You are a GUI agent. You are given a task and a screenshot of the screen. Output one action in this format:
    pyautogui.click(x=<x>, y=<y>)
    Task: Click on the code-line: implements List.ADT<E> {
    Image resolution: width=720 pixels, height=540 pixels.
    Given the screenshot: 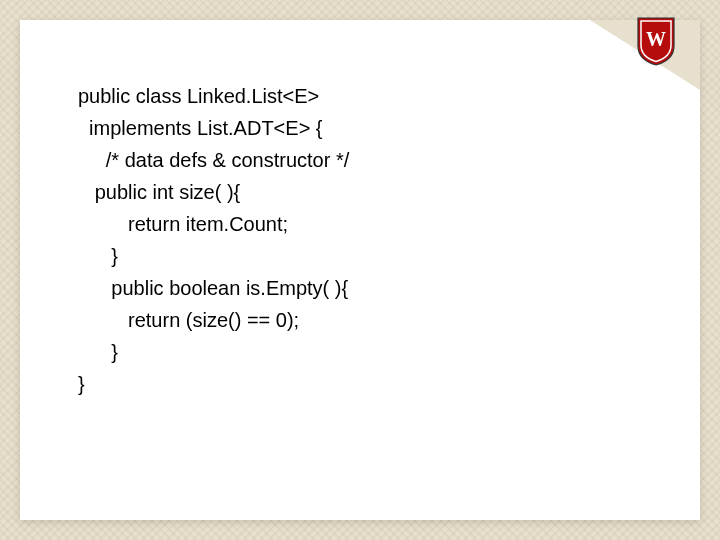 What is the action you would take?
    pyautogui.click(x=369, y=128)
    